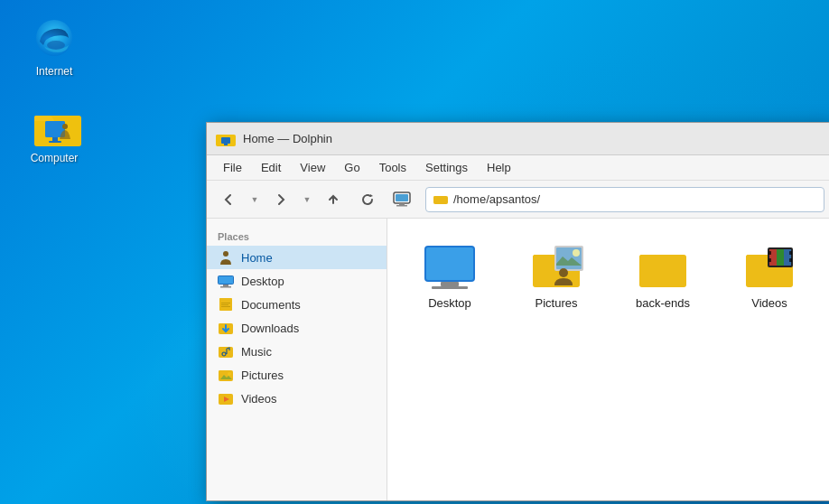 The width and height of the screenshot is (829, 504). I want to click on titlebar-left: Home — Dolphin, so click(275, 139).